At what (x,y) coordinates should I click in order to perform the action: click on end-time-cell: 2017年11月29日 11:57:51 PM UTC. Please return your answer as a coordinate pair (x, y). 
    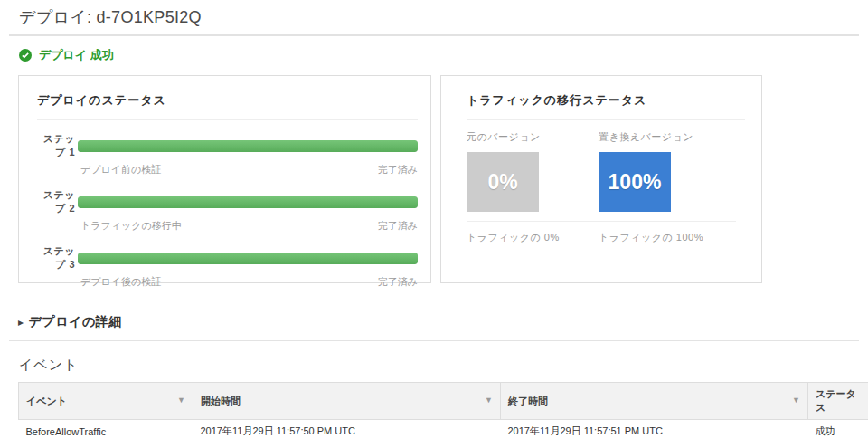
    Looking at the image, I should click on (655, 429).